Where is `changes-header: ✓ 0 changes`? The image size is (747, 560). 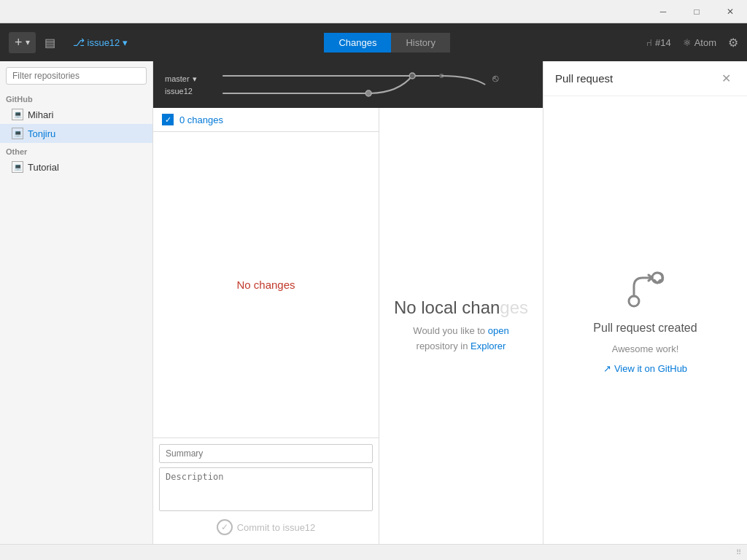 changes-header: ✓ 0 changes is located at coordinates (266, 120).